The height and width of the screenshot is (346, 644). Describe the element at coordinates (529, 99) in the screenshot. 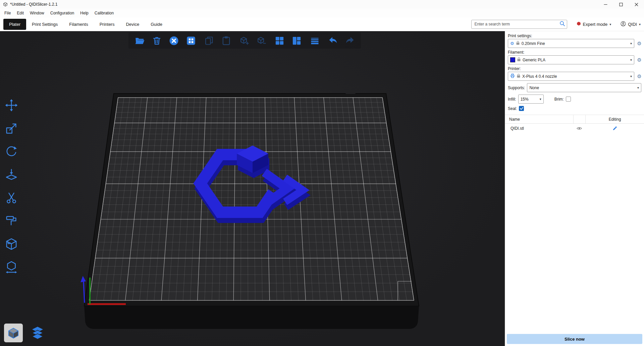

I see `infill-value: 15%` at that location.